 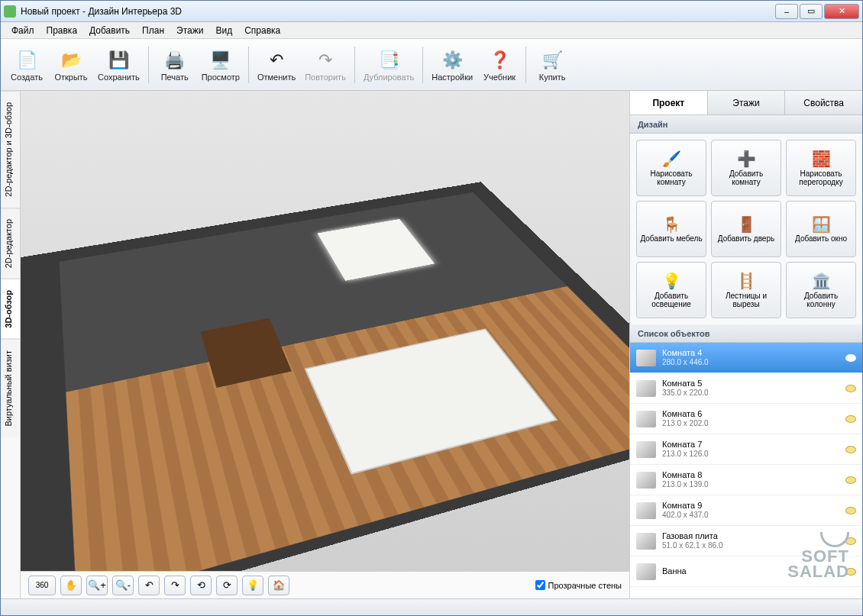 What do you see at coordinates (23, 31) in the screenshot?
I see `menu-item-0: Файл` at bounding box center [23, 31].